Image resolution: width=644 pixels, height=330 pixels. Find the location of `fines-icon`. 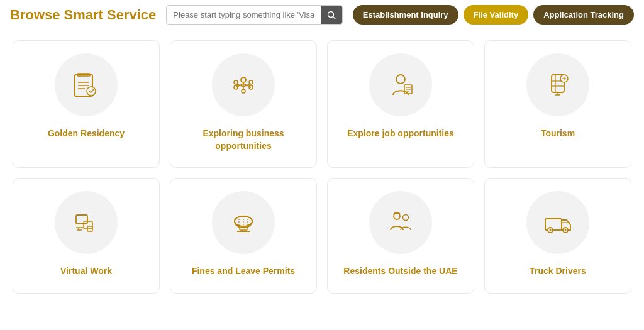

fines-icon is located at coordinates (243, 223).